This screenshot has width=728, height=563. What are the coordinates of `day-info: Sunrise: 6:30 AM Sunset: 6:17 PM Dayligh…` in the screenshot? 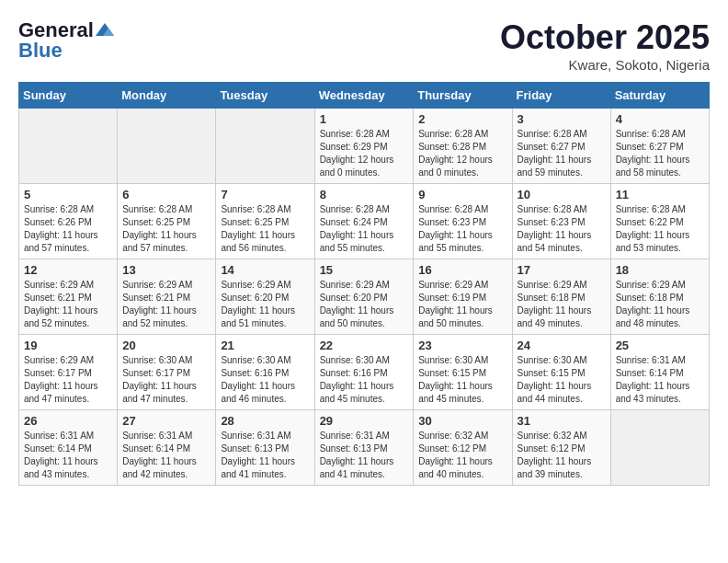 It's located at (166, 380).